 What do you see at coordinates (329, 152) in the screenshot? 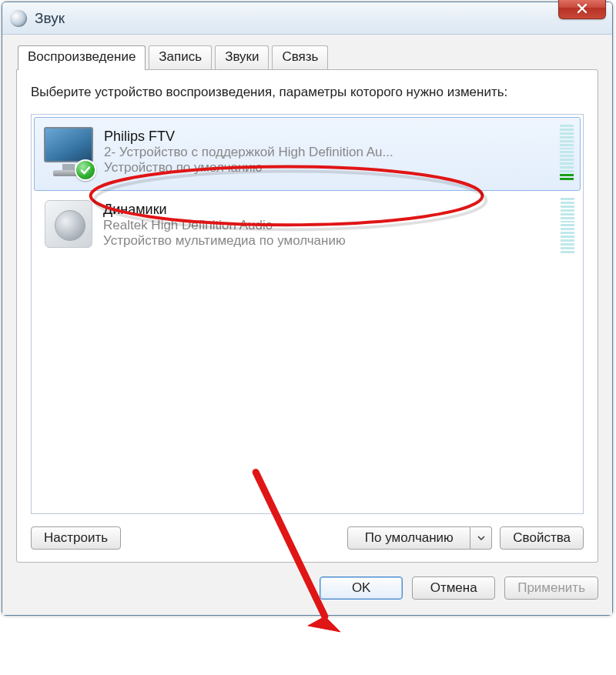
I see `device-subtitle: 2- Устройство с поддержкой High Definiti…` at bounding box center [329, 152].